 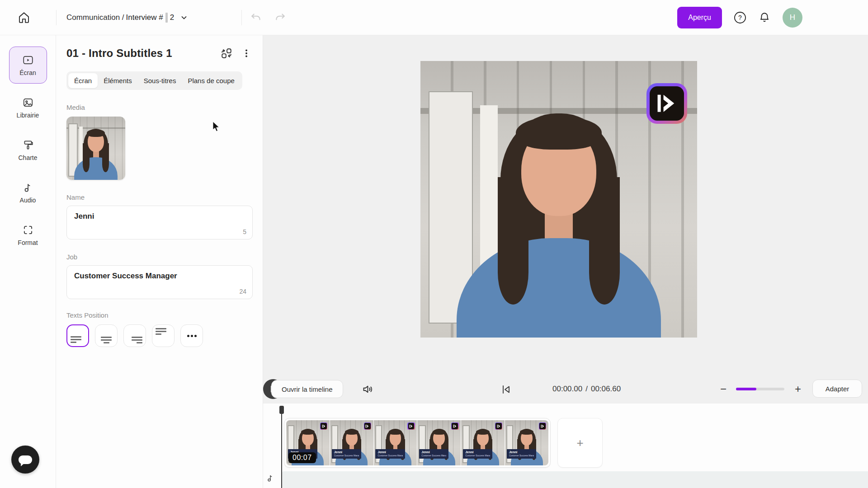 I want to click on sidebar-item-label: Charte, so click(x=28, y=158).